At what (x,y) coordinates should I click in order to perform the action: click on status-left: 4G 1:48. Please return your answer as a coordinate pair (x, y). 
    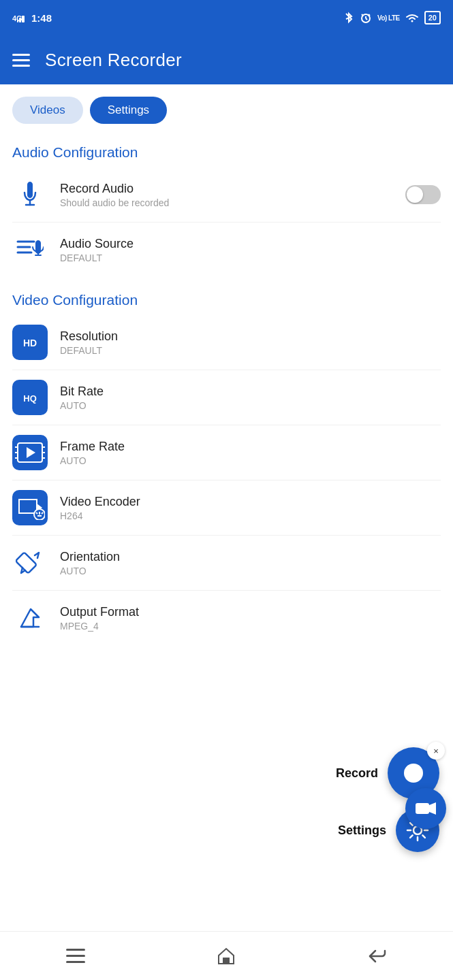
    Looking at the image, I should click on (32, 18).